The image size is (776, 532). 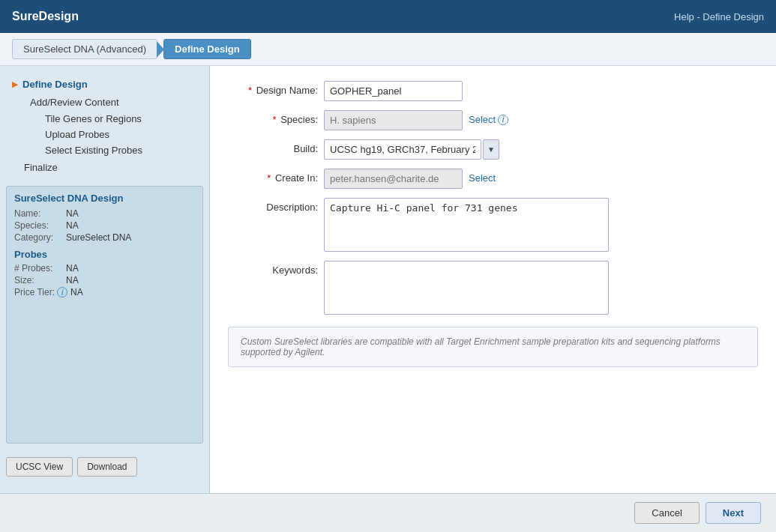 I want to click on sidebar-item-finalize: Finalize, so click(x=105, y=168).